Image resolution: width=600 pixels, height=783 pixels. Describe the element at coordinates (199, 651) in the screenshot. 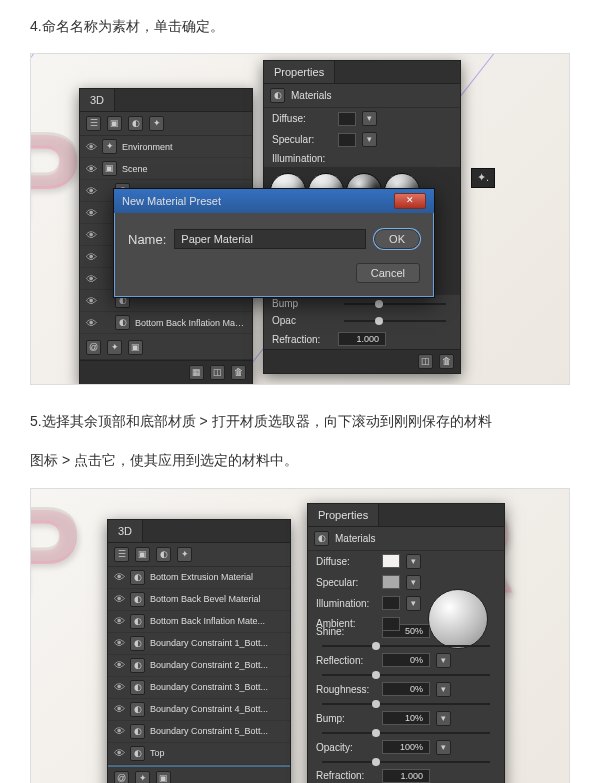

I see `panel-3d-2: 3D ☰ ▣ ◐ ✦ 👁◐Bottom Extrusion Material👁◐…` at that location.